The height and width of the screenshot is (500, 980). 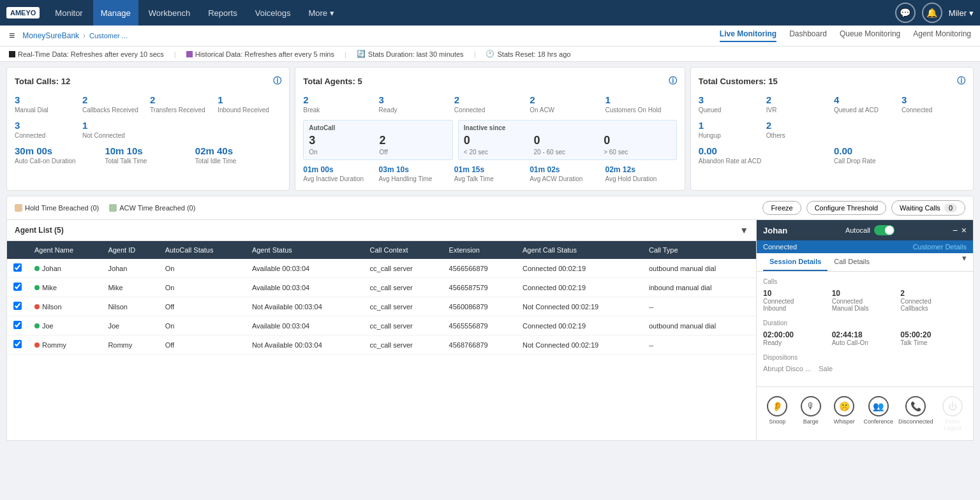 What do you see at coordinates (731, 129) in the screenshot?
I see `hungup-stat: 1 Hungup` at bounding box center [731, 129].